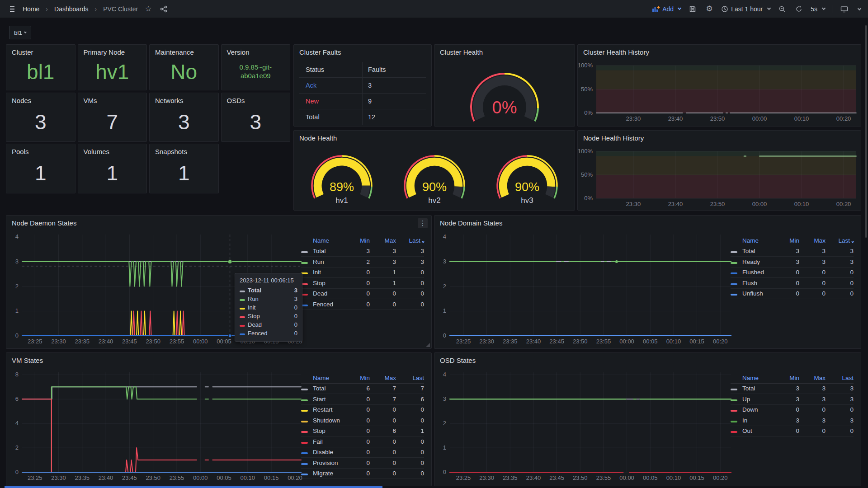 The height and width of the screenshot is (488, 868). I want to click on kiosk-mode-button, so click(844, 9).